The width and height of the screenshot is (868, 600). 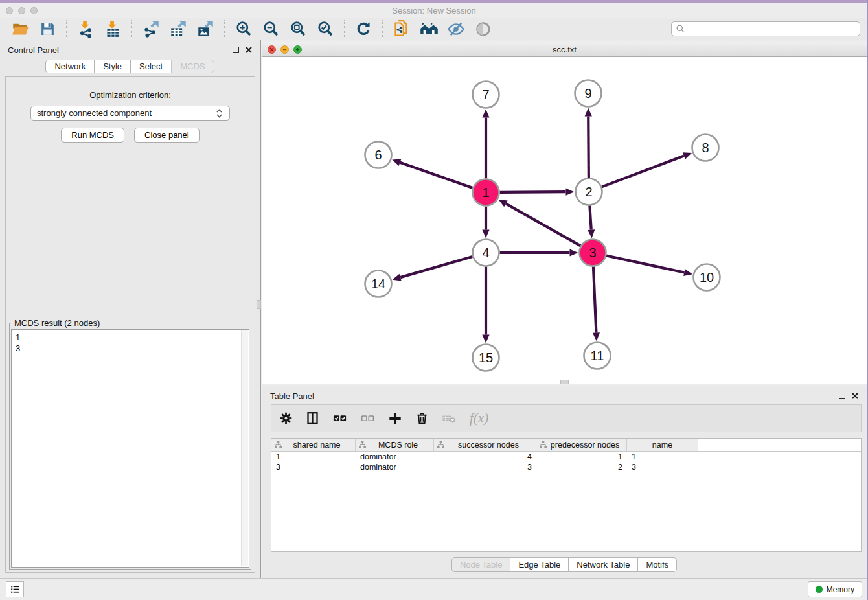 What do you see at coordinates (566, 419) in the screenshot?
I see `table-toolbar: f(x)` at bounding box center [566, 419].